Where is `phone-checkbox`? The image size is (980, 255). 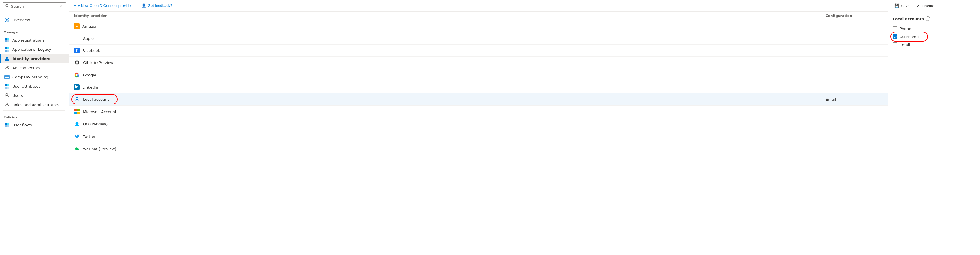
phone-checkbox is located at coordinates (895, 29).